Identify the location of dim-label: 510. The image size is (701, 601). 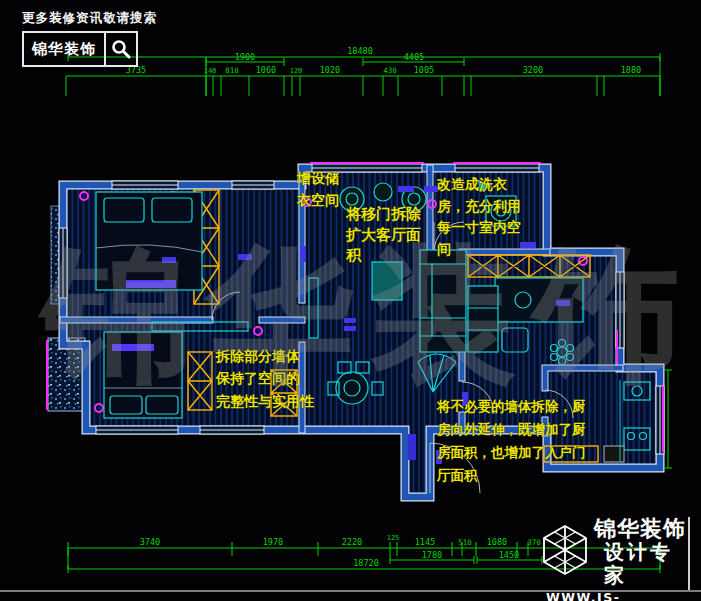
(465, 542).